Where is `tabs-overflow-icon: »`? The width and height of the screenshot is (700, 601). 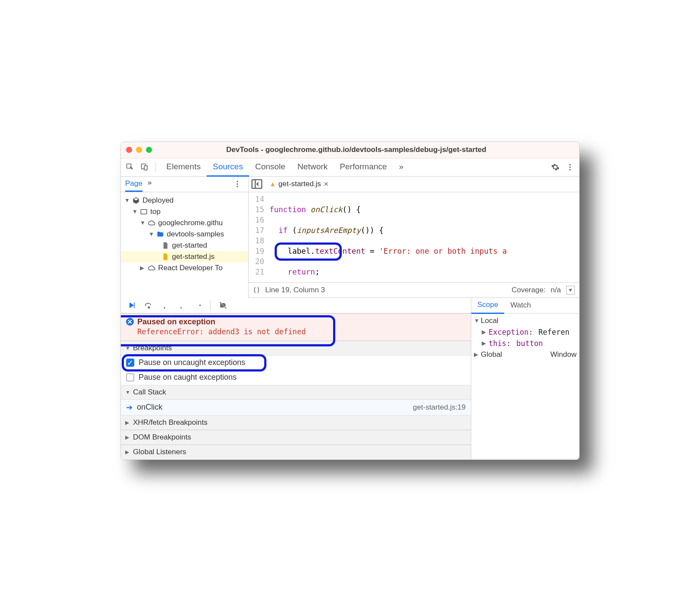
tabs-overflow-icon: » is located at coordinates (401, 167).